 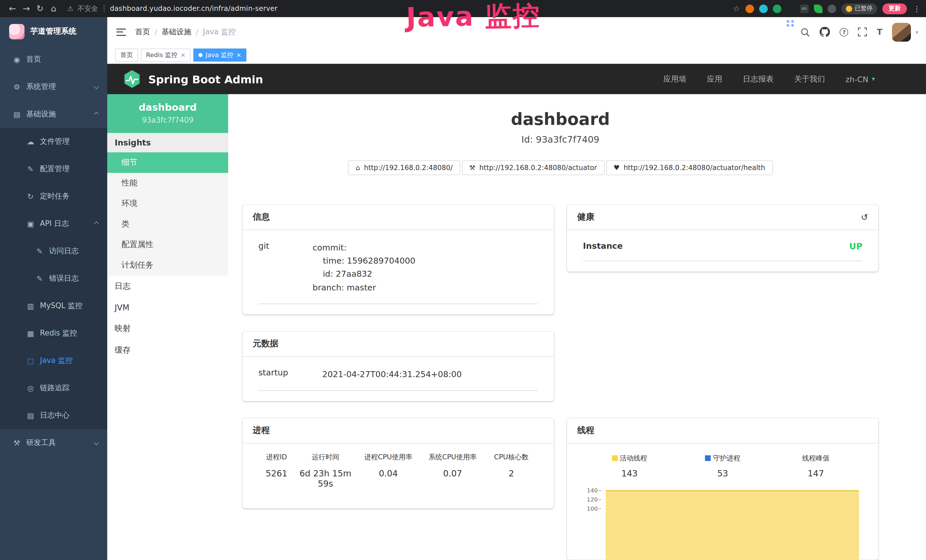 What do you see at coordinates (53, 224) in the screenshot?
I see `sidebar-item-api-log: ▣ API 日志` at bounding box center [53, 224].